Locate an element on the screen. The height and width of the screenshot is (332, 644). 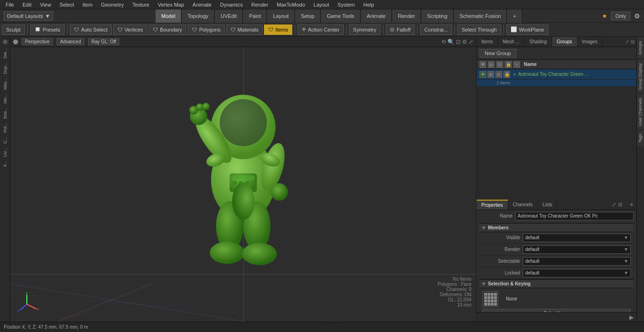
menu-animate: Animate is located at coordinates (202, 5).